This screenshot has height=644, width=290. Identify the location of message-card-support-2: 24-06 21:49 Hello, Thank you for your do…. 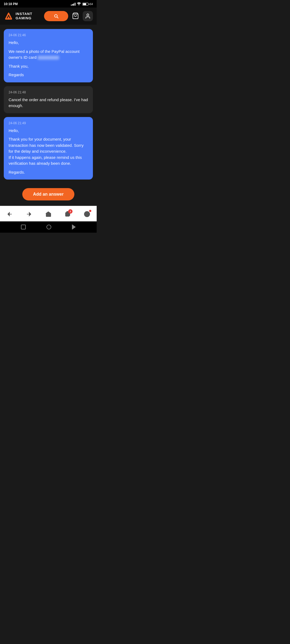
(48, 148).